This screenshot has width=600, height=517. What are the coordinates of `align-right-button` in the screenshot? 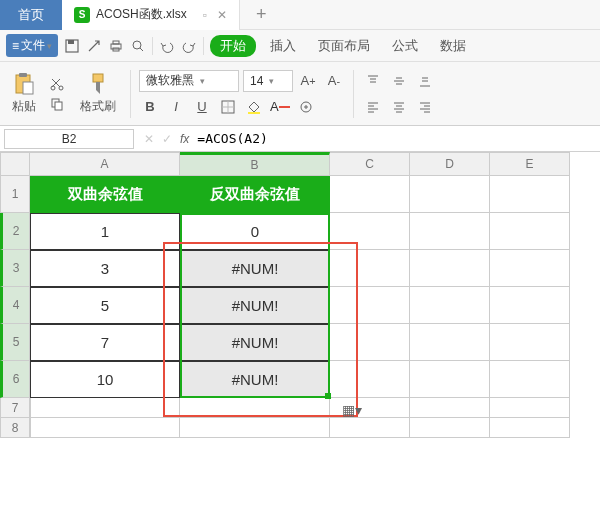 It's located at (425, 107).